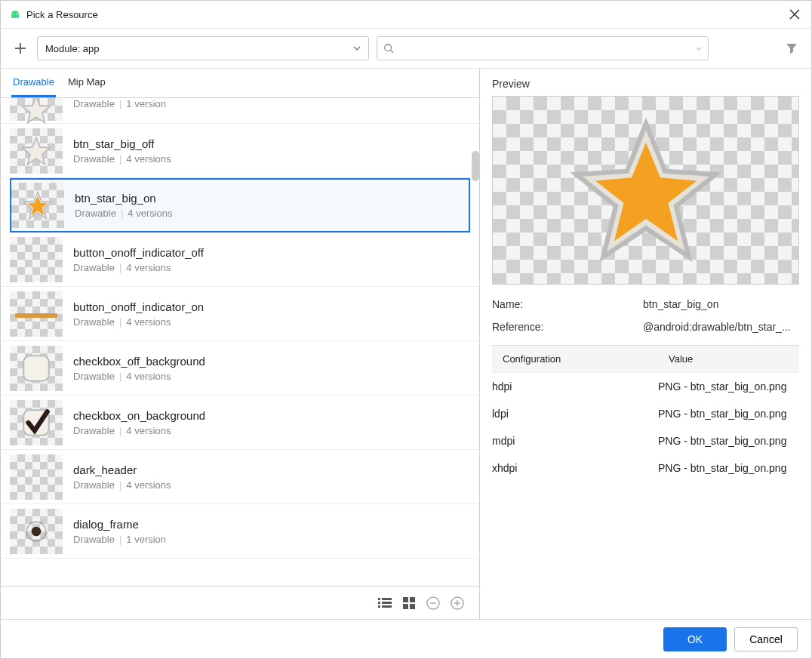 The height and width of the screenshot is (659, 812). What do you see at coordinates (20, 48) in the screenshot?
I see `add-button` at bounding box center [20, 48].